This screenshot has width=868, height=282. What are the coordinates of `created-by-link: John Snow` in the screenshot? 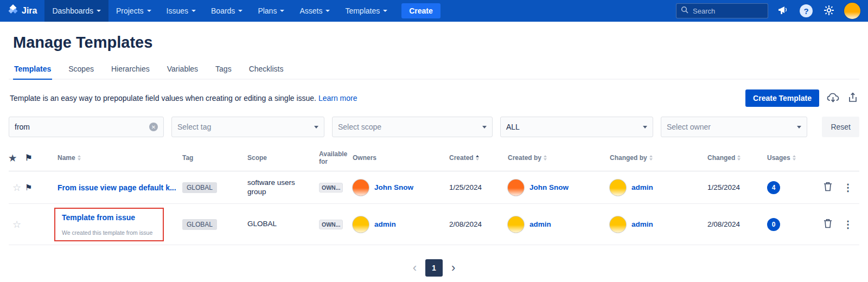 It's located at (549, 188).